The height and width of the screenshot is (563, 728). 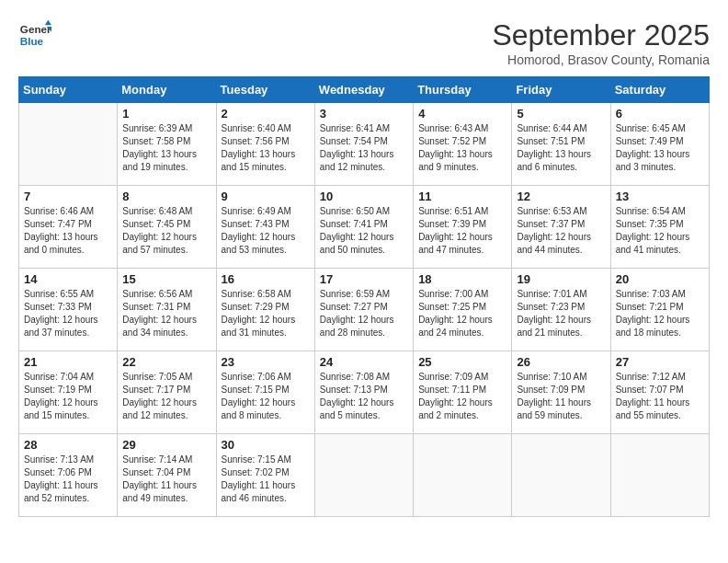 What do you see at coordinates (265, 227) in the screenshot?
I see `calendar-cell: 9Sunrise: 6:49 AM Sunset: 7:43 PM Daylig…` at bounding box center [265, 227].